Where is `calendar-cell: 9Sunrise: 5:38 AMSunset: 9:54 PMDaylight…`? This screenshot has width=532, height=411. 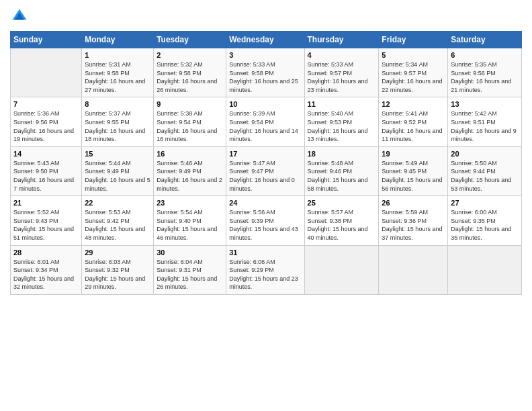 calendar-cell: 9Sunrise: 5:38 AMSunset: 9:54 PMDaylight… is located at coordinates (190, 122).